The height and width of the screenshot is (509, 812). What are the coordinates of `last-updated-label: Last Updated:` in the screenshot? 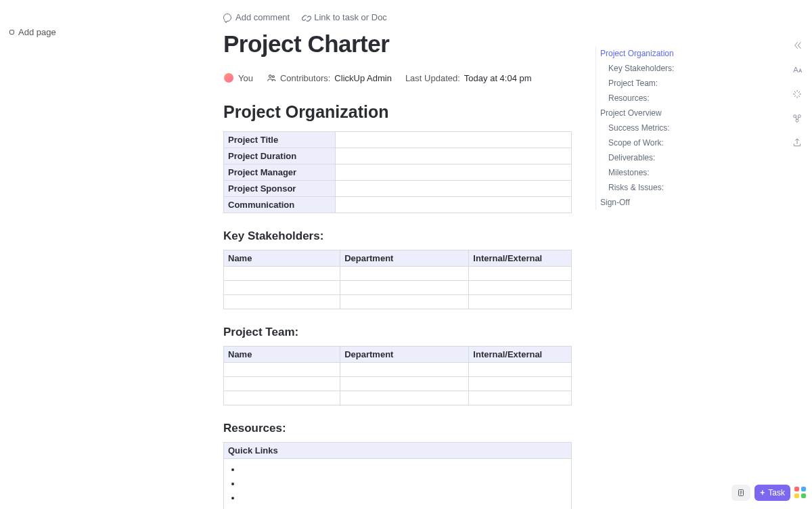 It's located at (433, 79).